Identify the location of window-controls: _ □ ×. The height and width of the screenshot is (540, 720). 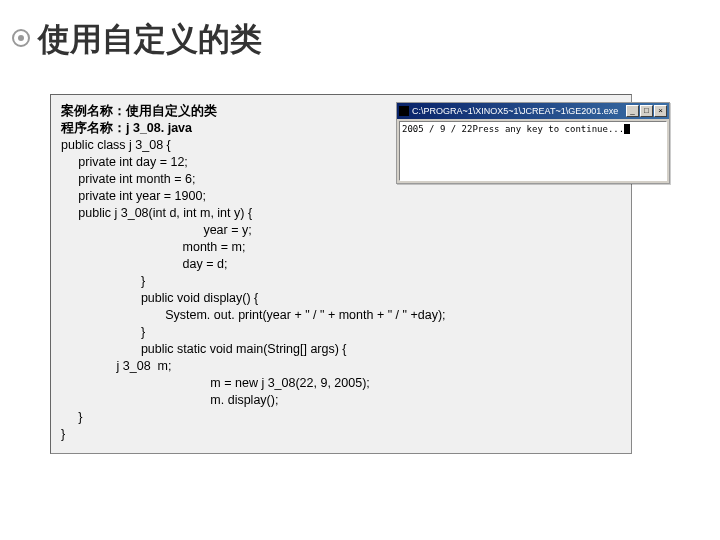
(646, 111).